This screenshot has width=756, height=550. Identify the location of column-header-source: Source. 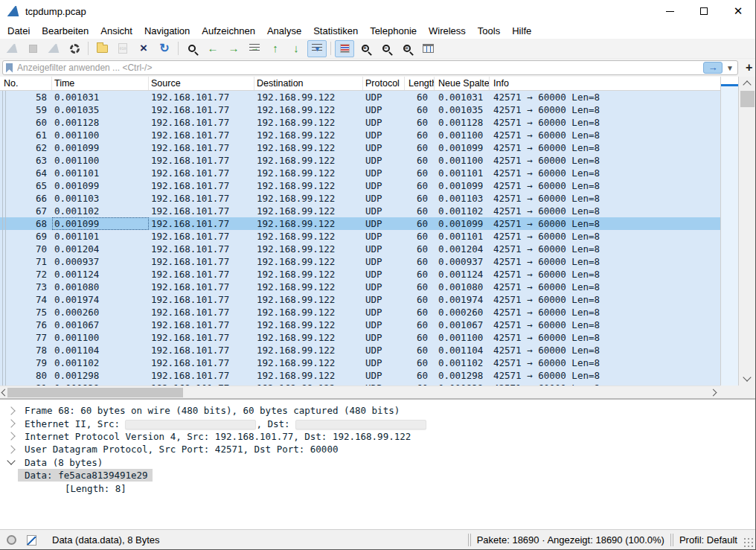
(202, 83).